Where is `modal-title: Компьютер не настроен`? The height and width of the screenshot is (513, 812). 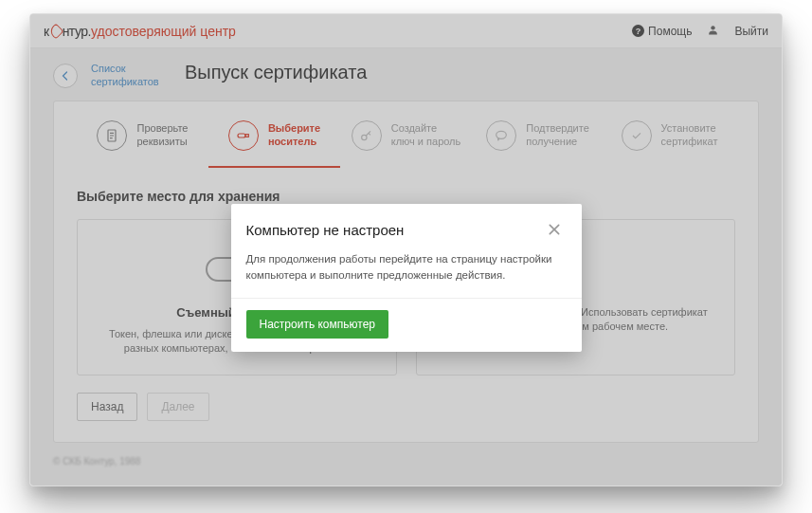 modal-title: Компьютер не настроен is located at coordinates (326, 229).